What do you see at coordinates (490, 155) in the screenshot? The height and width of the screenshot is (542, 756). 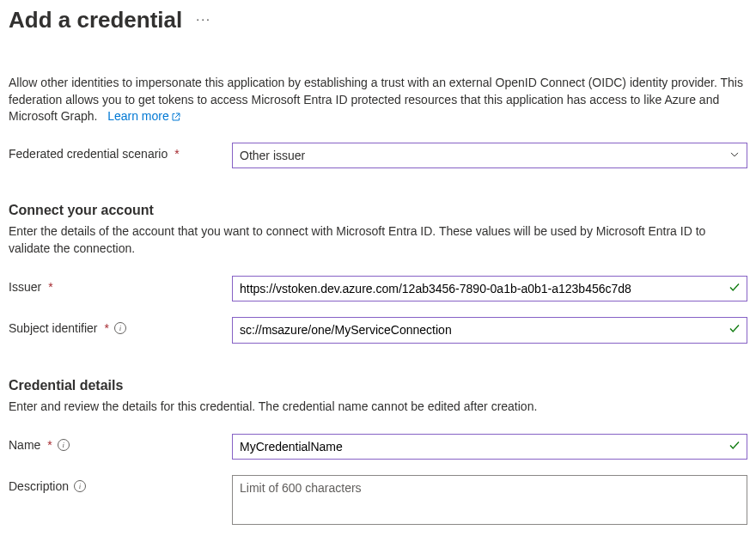 I see `scenario-dropdown: Other issuer` at bounding box center [490, 155].